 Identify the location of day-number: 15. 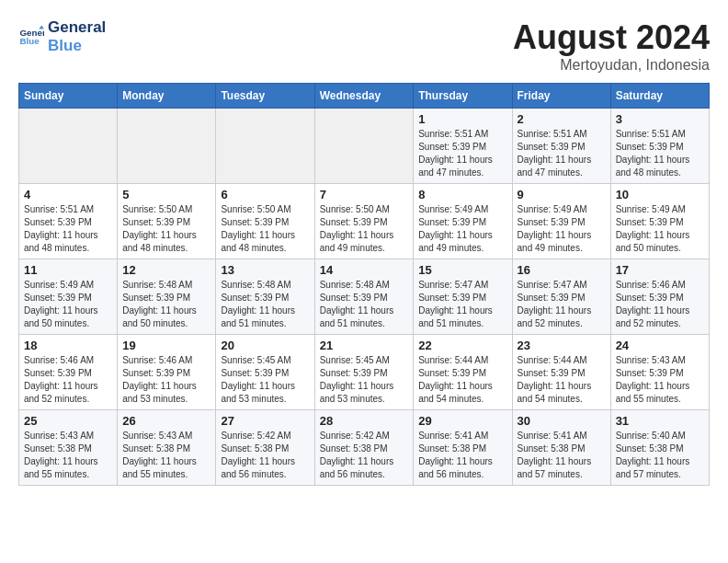
(462, 270).